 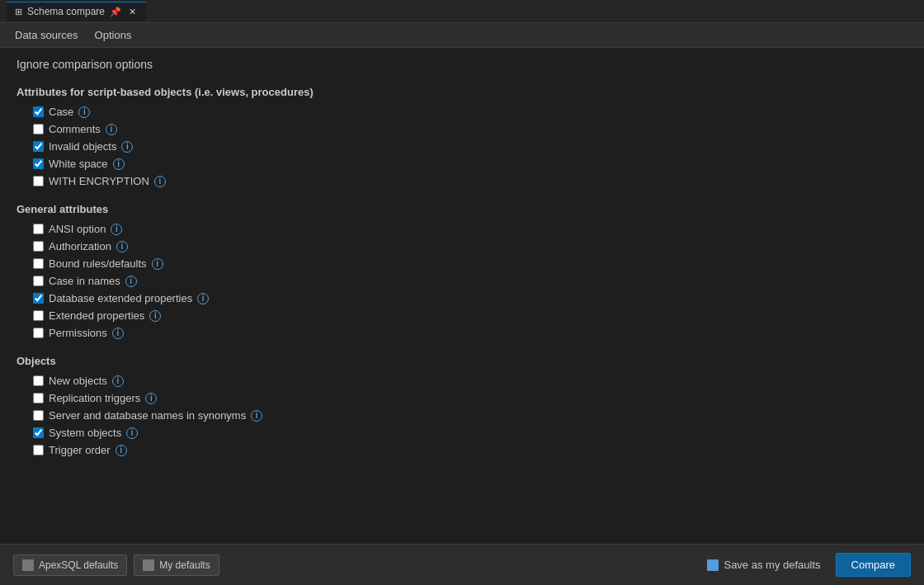 I want to click on permissions-checkbox, so click(x=38, y=333).